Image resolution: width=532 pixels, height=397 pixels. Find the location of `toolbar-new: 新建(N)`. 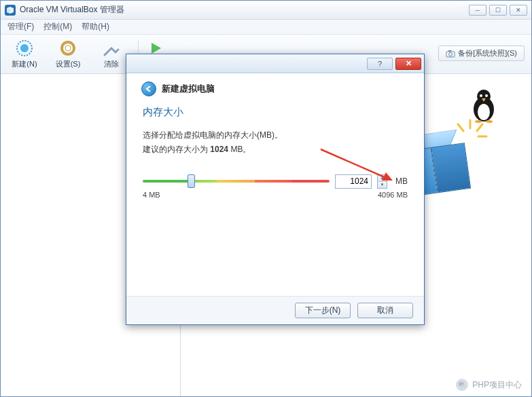

toolbar-new: 新建(N) is located at coordinates (24, 54).